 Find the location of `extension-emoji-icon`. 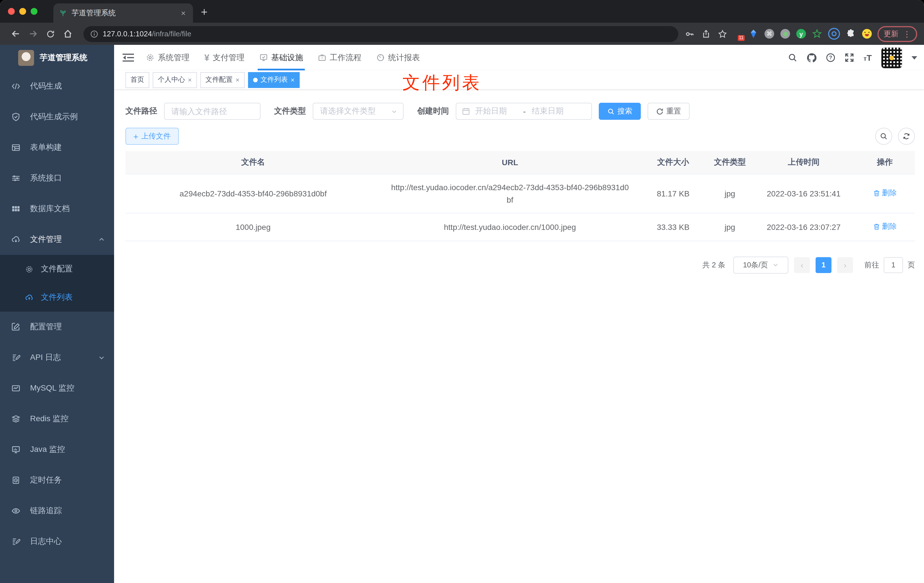

extension-emoji-icon is located at coordinates (867, 34).